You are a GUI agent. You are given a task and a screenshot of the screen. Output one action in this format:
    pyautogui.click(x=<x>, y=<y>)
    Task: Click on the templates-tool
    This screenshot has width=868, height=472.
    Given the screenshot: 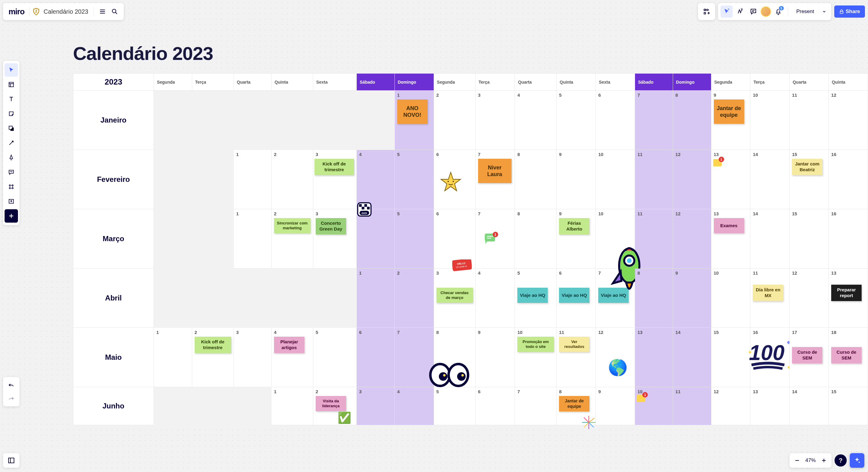 What is the action you would take?
    pyautogui.click(x=11, y=85)
    